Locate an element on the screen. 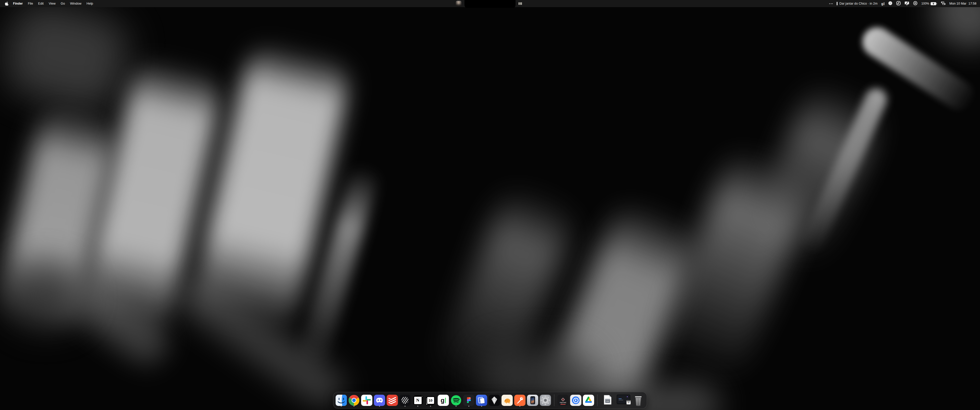 This screenshot has width=980, height=410. 1password-menu-icon is located at coordinates (915, 4).